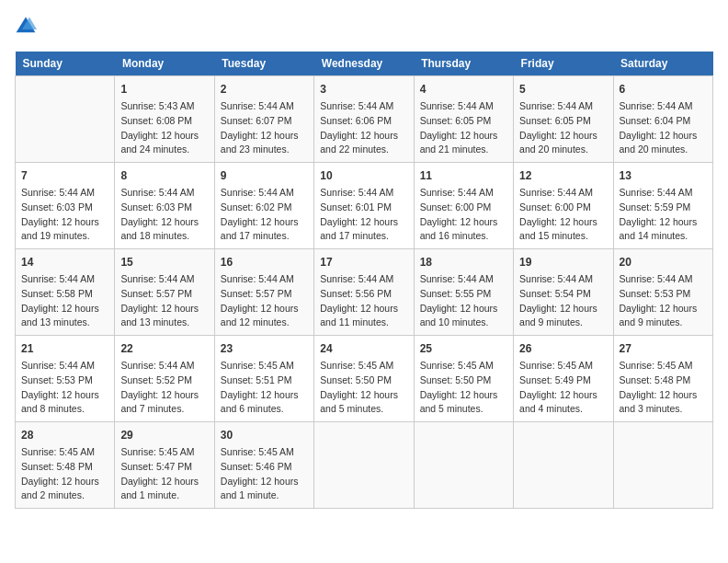 This screenshot has height=563, width=728. I want to click on day-number: 6, so click(664, 89).